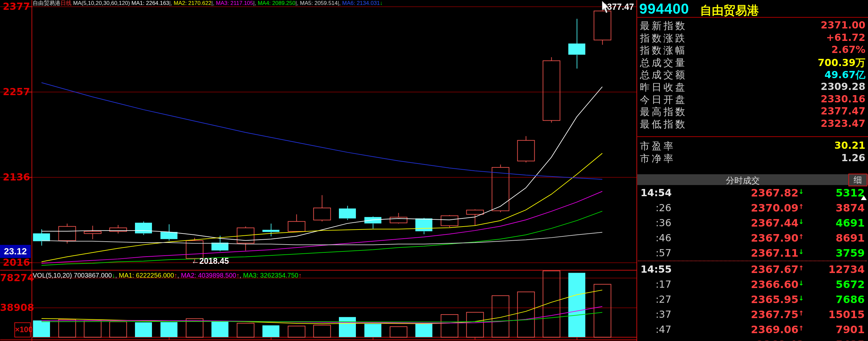 Image resolution: width=868 pixels, height=341 pixels. Describe the element at coordinates (753, 193) in the screenshot. I see `tape-row: 14:542367.82↓5312` at that location.